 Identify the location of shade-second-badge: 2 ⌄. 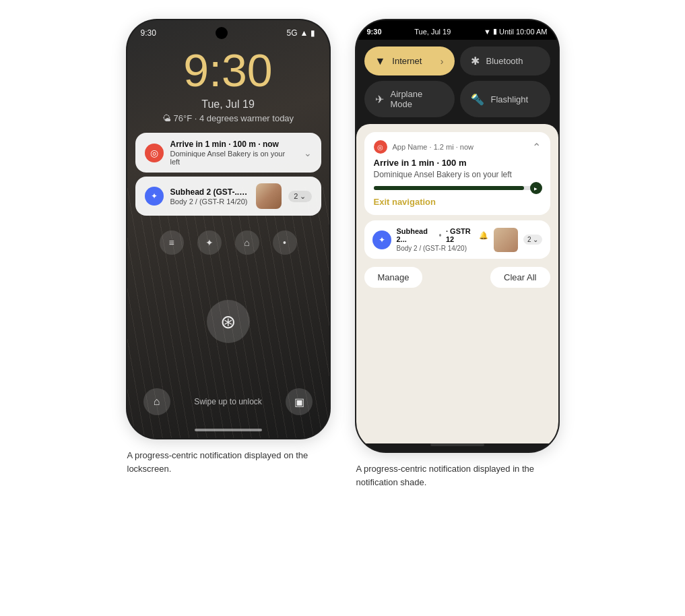
(533, 240).